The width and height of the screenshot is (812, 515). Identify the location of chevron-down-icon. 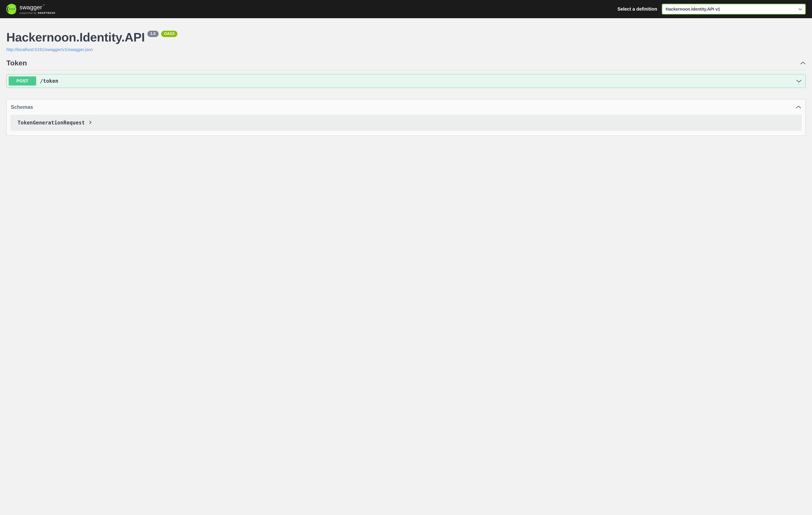
(799, 81).